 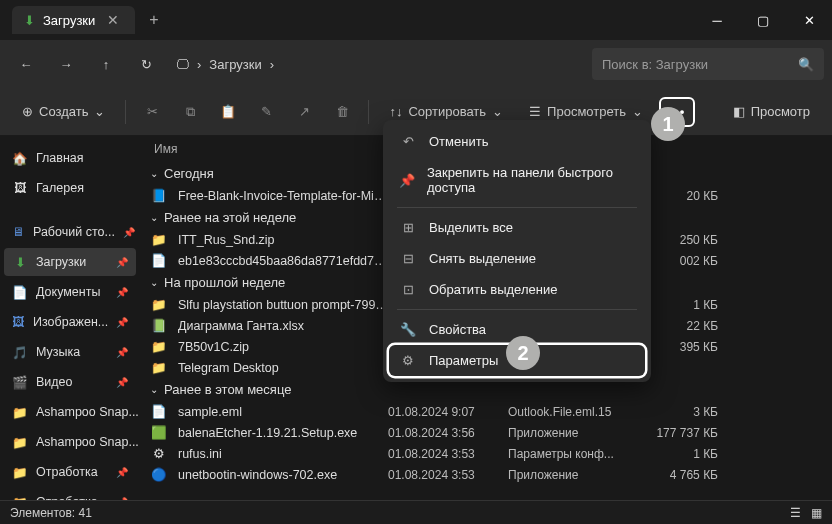 I want to click on sidebar-item: 🏠Главная, so click(x=70, y=158).